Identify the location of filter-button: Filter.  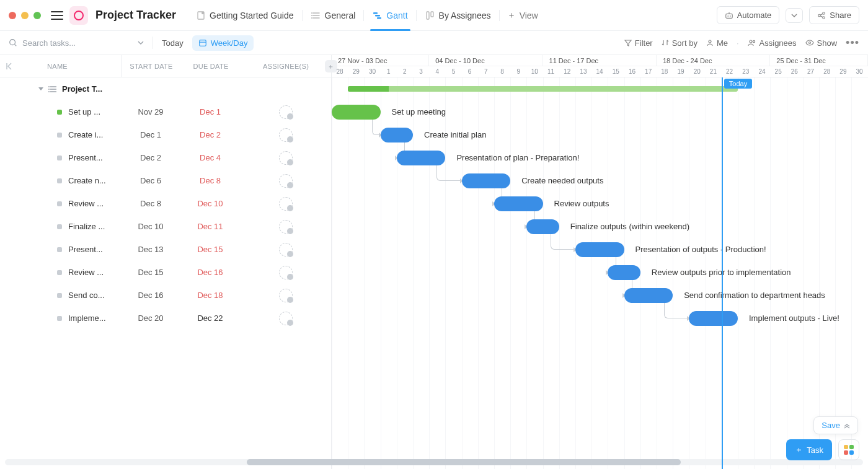
(639, 43).